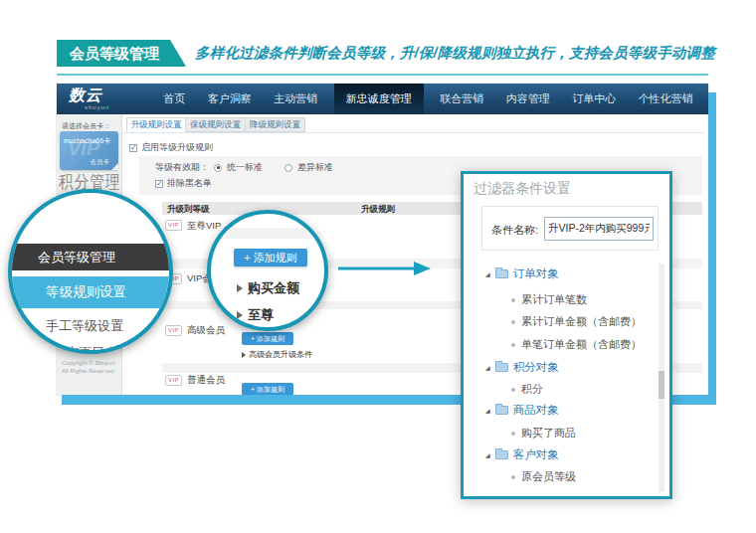 The height and width of the screenshot is (533, 756). Describe the element at coordinates (599, 229) in the screenshot. I see `condition-name-input` at that location.